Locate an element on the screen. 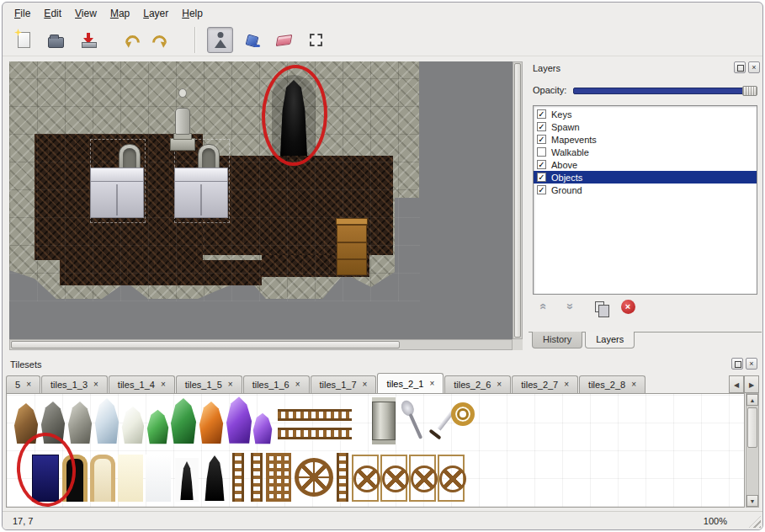 The image size is (765, 532). layer-row-objects: ✓Objects is located at coordinates (645, 177).